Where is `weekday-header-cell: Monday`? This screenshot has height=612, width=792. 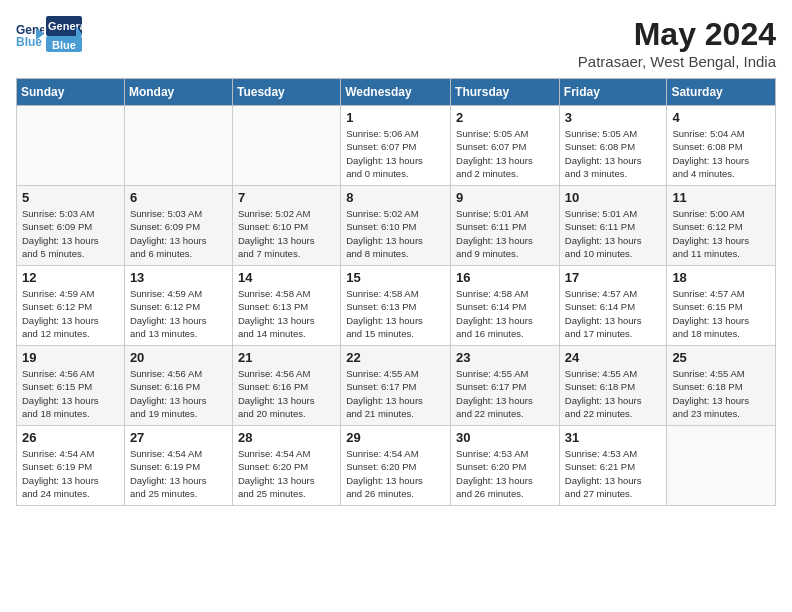
weekday-header-cell: Monday is located at coordinates (178, 92).